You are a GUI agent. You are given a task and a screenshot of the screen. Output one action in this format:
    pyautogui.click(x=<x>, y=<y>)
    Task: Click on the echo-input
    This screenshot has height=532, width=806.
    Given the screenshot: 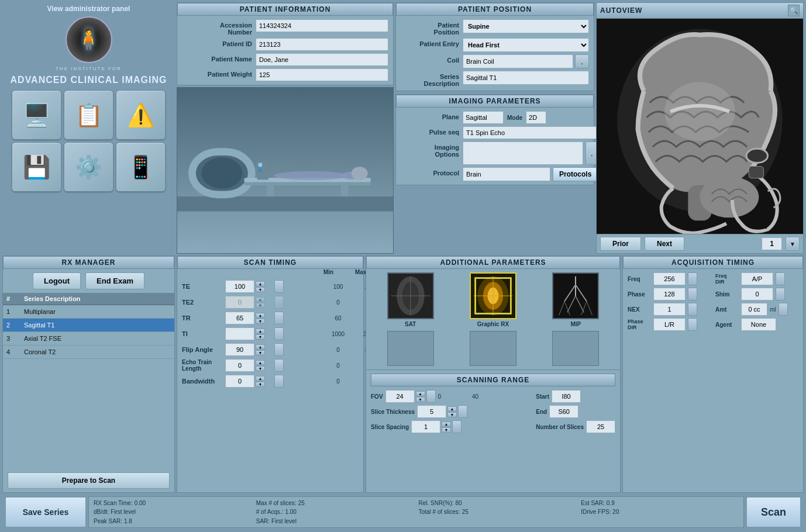 What is the action you would take?
    pyautogui.click(x=240, y=365)
    